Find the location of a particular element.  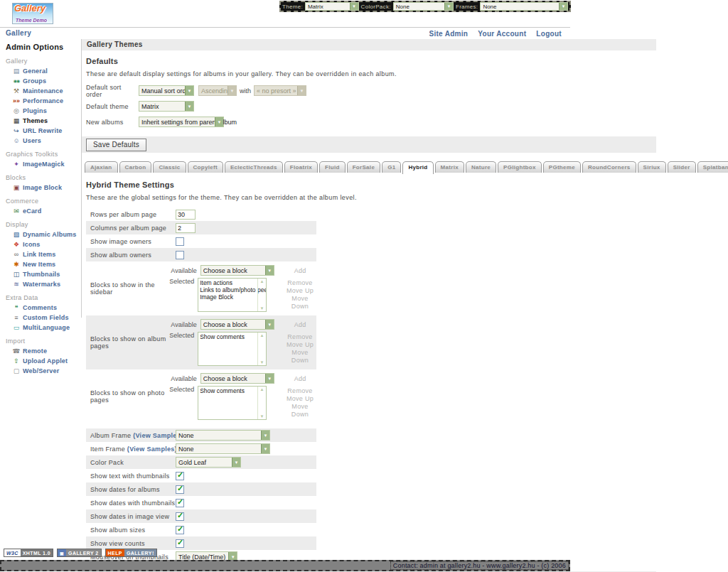

item-frame-select: None is located at coordinates (223, 449).